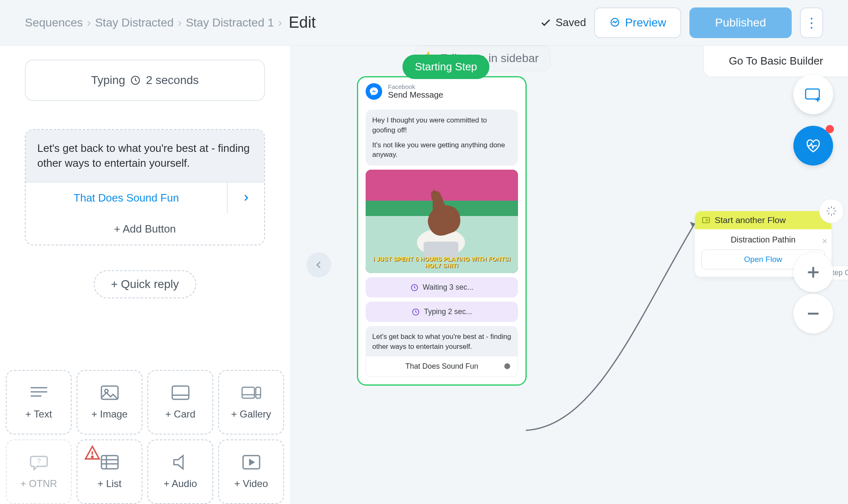  What do you see at coordinates (813, 272) in the screenshot?
I see `zoom-in-button` at bounding box center [813, 272].